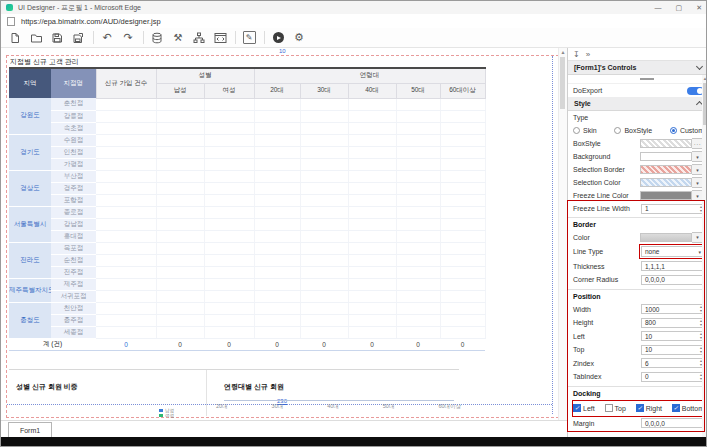 Image resolution: width=707 pixels, height=447 pixels. I want to click on edit-icon: ✎, so click(249, 38).